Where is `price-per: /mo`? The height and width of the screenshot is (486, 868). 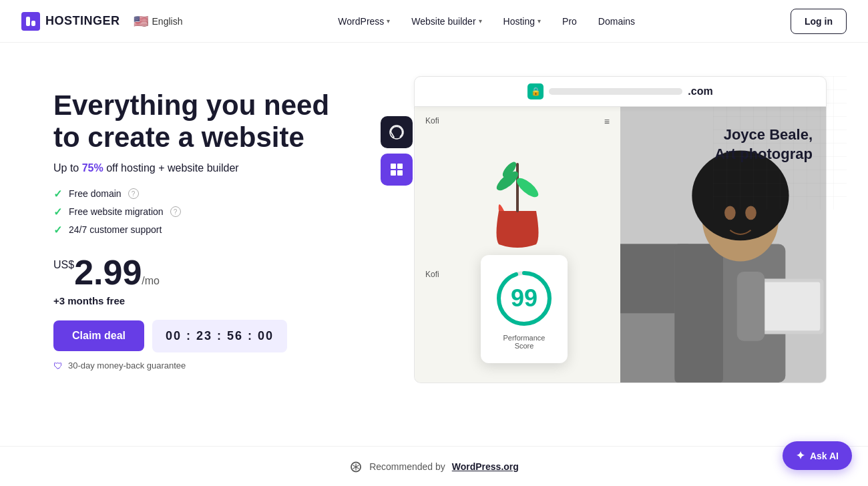 price-per: /mo is located at coordinates (151, 280).